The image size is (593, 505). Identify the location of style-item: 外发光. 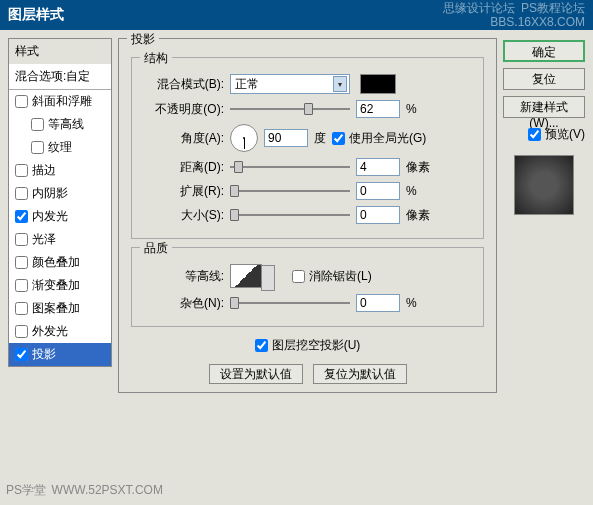
(60, 332).